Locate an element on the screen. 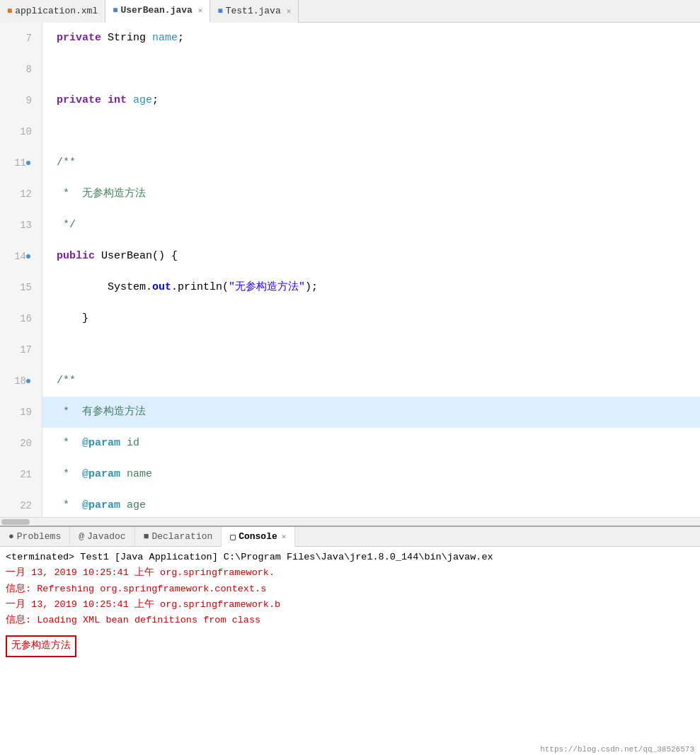 The height and width of the screenshot is (755, 700). tab-label-javadoc: Javadoc is located at coordinates (106, 537).